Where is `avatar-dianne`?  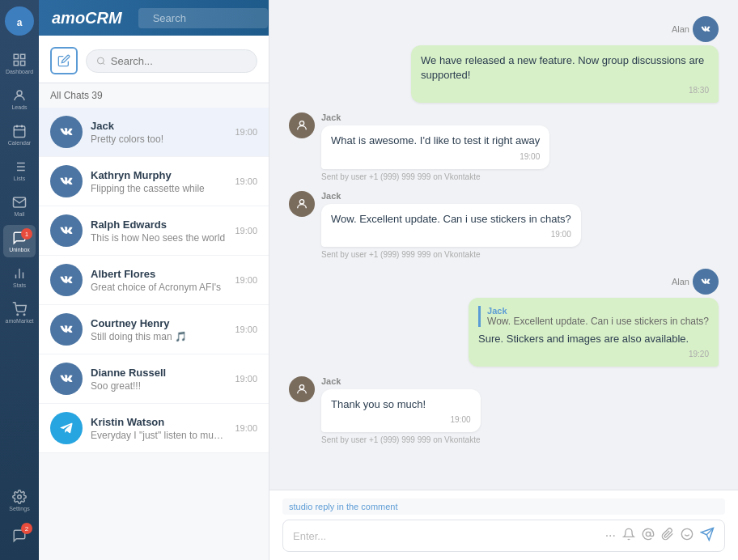
avatar-dianne is located at coordinates (66, 379).